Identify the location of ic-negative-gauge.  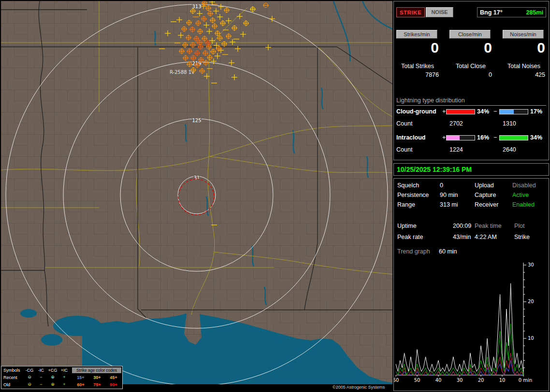
(514, 138).